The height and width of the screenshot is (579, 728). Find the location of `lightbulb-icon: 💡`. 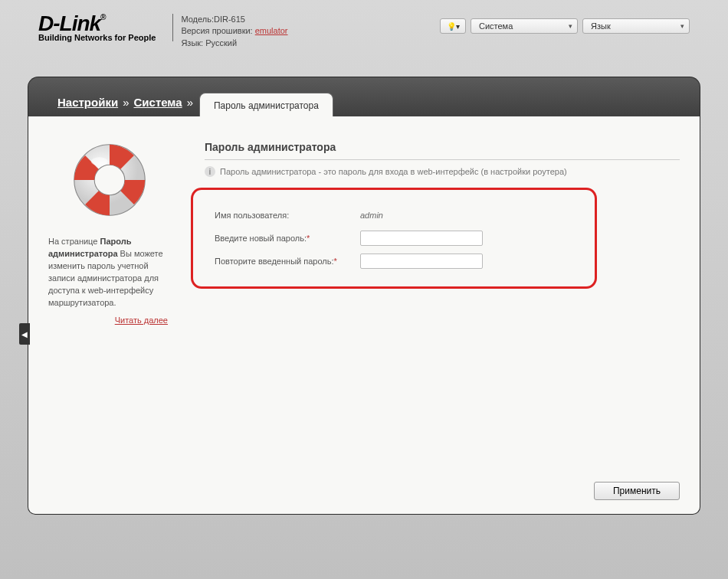

lightbulb-icon: 💡 is located at coordinates (451, 26).